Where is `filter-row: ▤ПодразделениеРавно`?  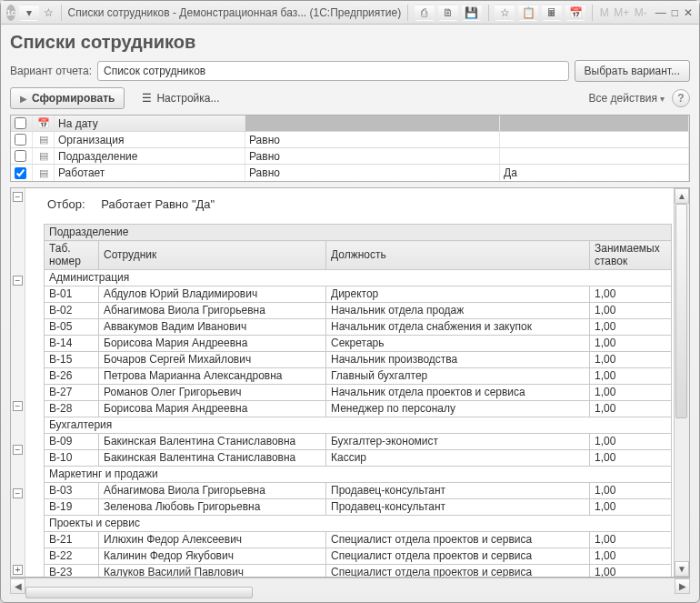
filter-row: ▤ПодразделениеРавно is located at coordinates (350, 156).